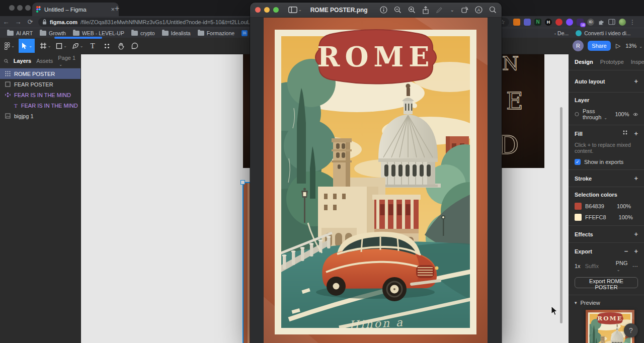 The width and height of the screenshot is (644, 343). What do you see at coordinates (622, 266) in the screenshot?
I see `export-format-dropdown: PNG ⌄` at bounding box center [622, 266].